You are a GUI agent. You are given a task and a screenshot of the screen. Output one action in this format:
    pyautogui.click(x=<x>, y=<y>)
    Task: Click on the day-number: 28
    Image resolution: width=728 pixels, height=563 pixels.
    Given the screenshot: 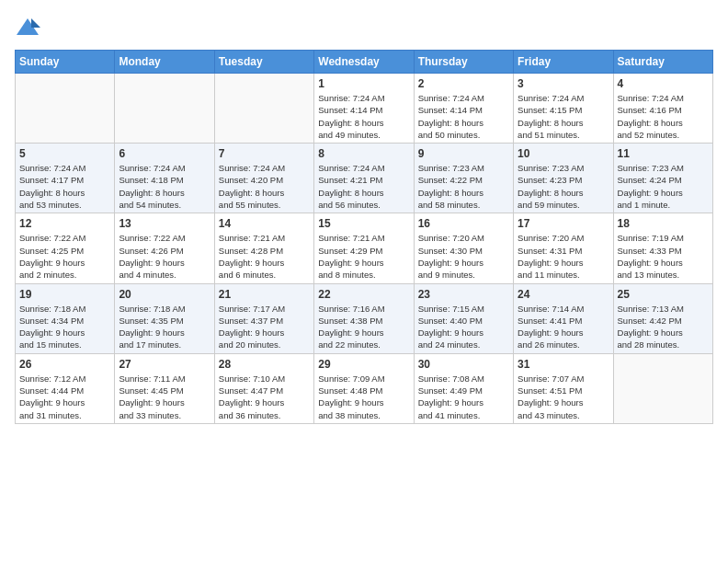 What is the action you would take?
    pyautogui.click(x=265, y=364)
    